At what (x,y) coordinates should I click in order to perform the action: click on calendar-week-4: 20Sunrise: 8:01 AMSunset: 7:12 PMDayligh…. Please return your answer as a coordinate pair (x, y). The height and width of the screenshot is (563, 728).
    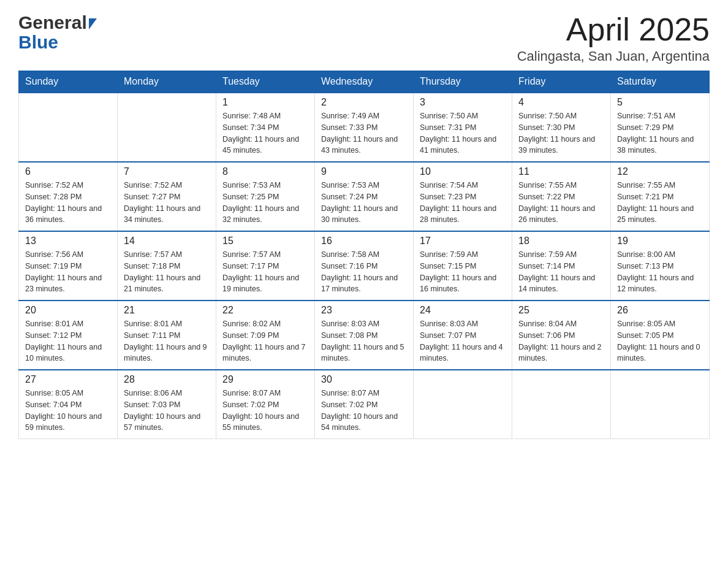
    Looking at the image, I should click on (364, 335).